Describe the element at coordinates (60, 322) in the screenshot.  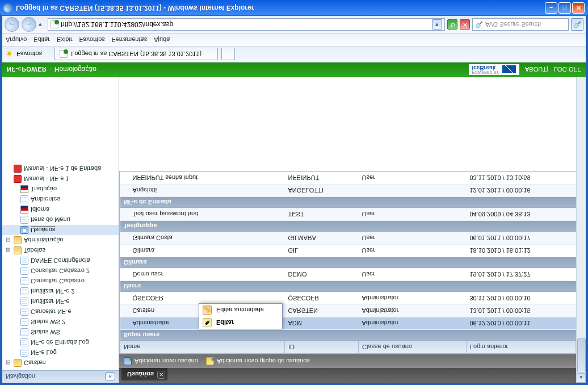
I see `tree-node-status-ws2: Status WS 2` at that location.